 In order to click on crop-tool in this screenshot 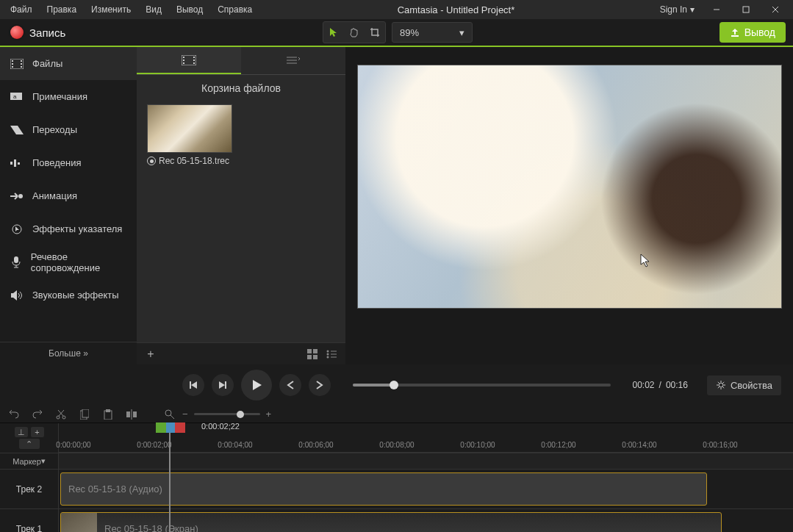, I will do `click(375, 32)`.